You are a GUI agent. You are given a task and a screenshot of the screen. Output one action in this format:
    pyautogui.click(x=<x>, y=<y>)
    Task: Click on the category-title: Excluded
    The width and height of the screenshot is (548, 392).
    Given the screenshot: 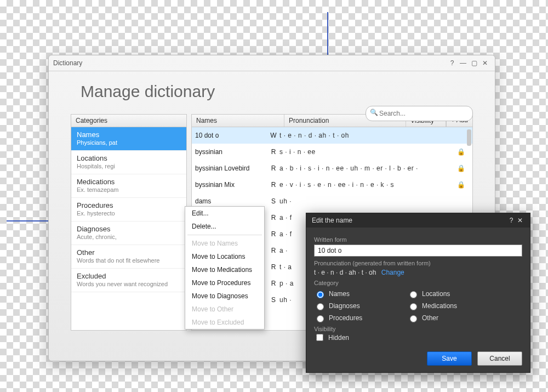 What is the action you would take?
    pyautogui.click(x=129, y=276)
    